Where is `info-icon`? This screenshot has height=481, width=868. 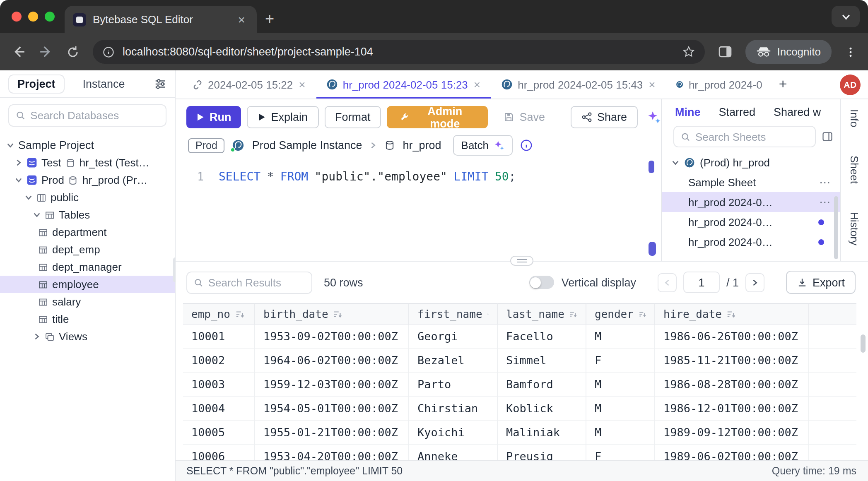
info-icon is located at coordinates (526, 145).